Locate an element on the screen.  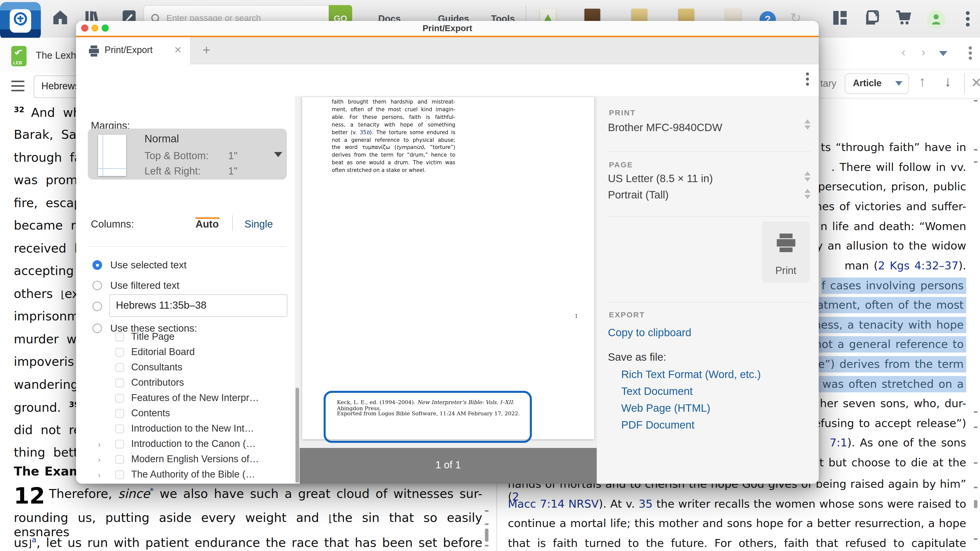
text-line: beat as one would a drum. The victim was is located at coordinates (393, 163).